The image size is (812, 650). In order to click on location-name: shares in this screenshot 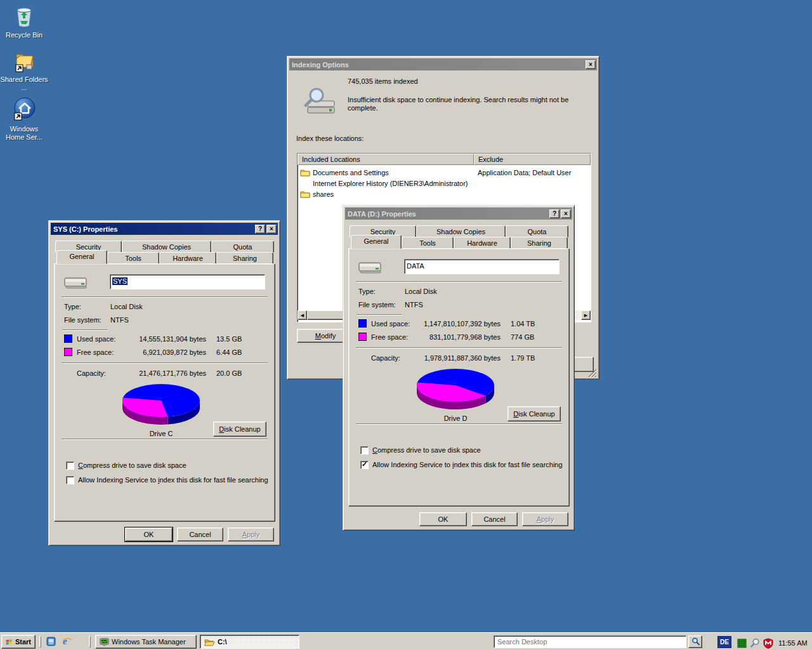, I will do `click(324, 194)`.